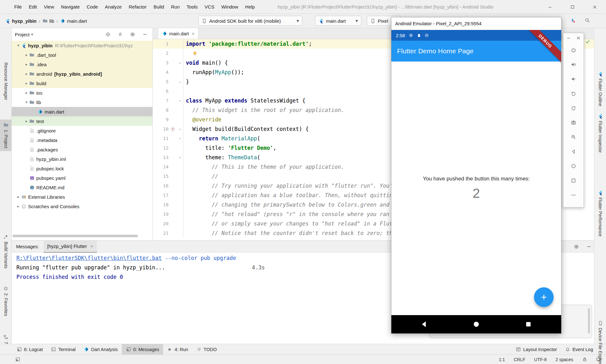 The width and height of the screenshot is (606, 364). What do you see at coordinates (108, 34) in the screenshot?
I see `target-icon` at bounding box center [108, 34].